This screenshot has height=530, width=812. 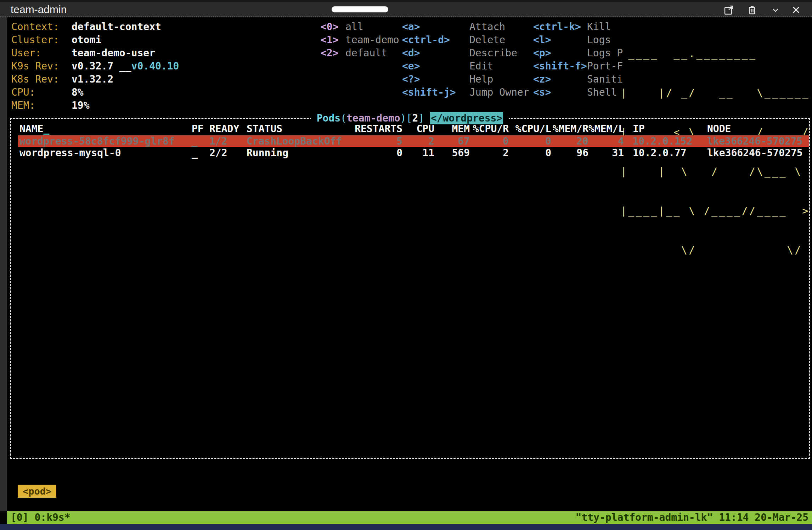 I want to click on hotkey-shell: <s>Shell, so click(x=578, y=92).